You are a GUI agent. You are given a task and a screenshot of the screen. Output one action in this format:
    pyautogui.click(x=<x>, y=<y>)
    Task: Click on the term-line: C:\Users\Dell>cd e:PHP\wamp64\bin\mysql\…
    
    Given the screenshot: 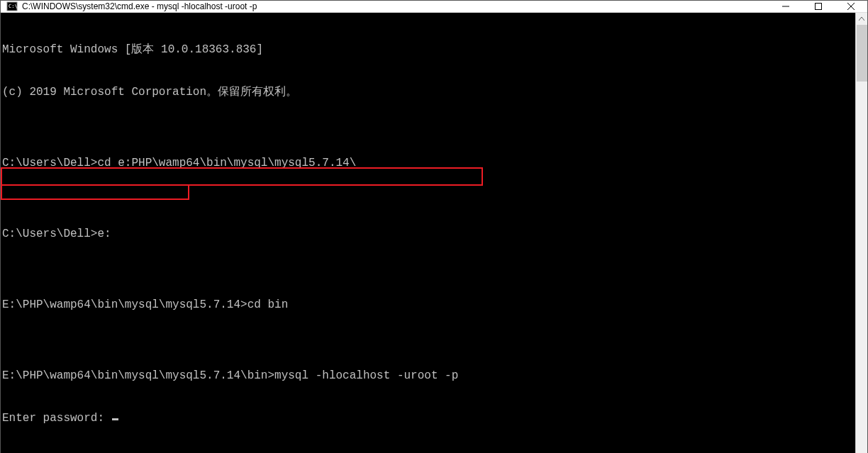 What is the action you would take?
    pyautogui.click(x=428, y=163)
    